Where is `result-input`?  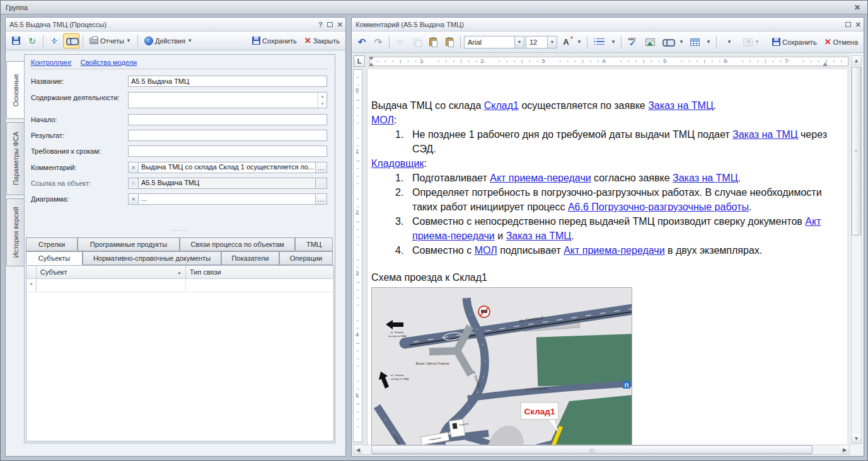
result-input is located at coordinates (228, 135).